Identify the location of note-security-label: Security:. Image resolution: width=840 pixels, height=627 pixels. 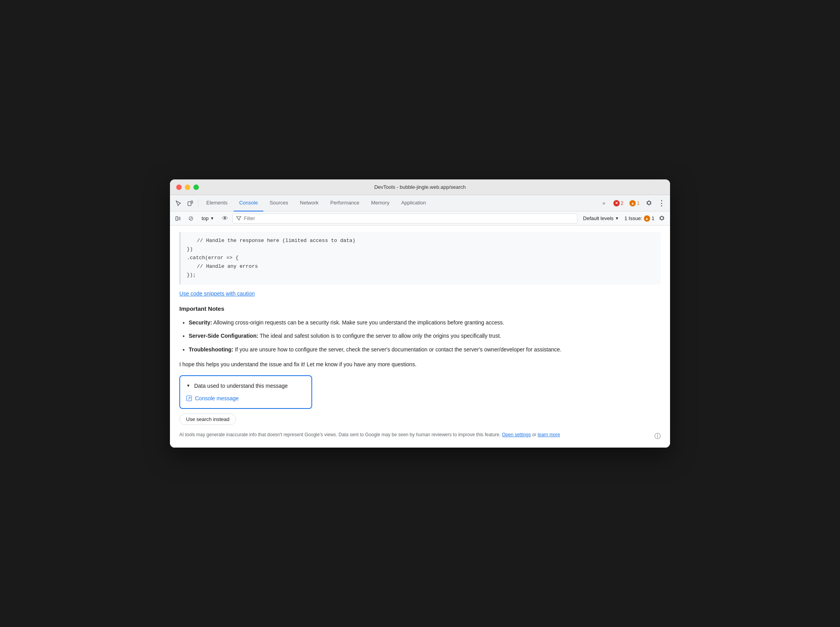
(200, 322).